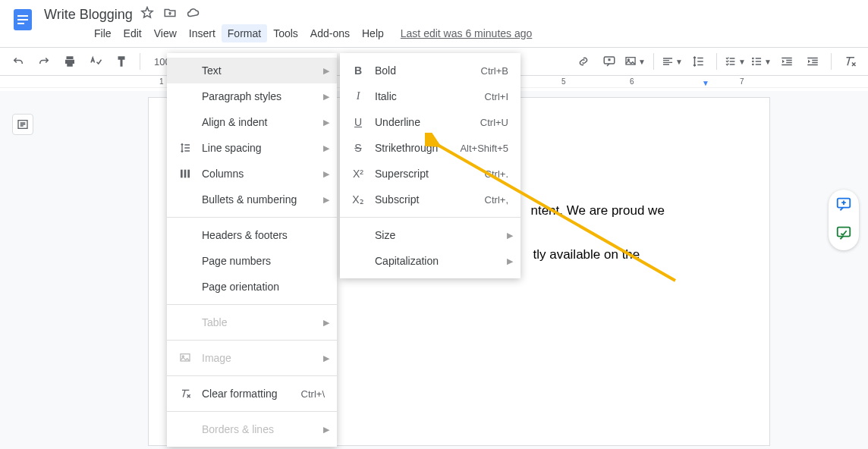 The width and height of the screenshot is (868, 449). Describe the element at coordinates (430, 96) in the screenshot. I see `text-item-italic: IItalicCtrl+I` at that location.